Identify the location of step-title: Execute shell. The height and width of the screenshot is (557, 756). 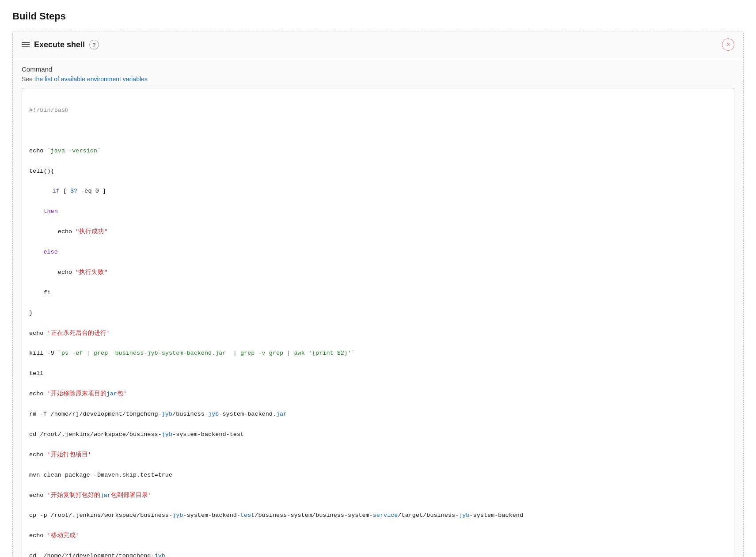
(59, 45).